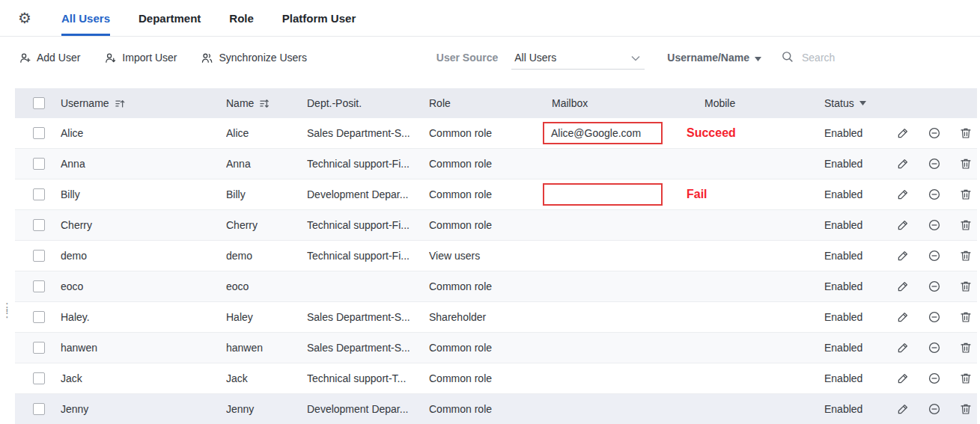 The height and width of the screenshot is (424, 980). Describe the element at coordinates (254, 58) in the screenshot. I see `synchronize-users-button: Synchronize Users` at that location.